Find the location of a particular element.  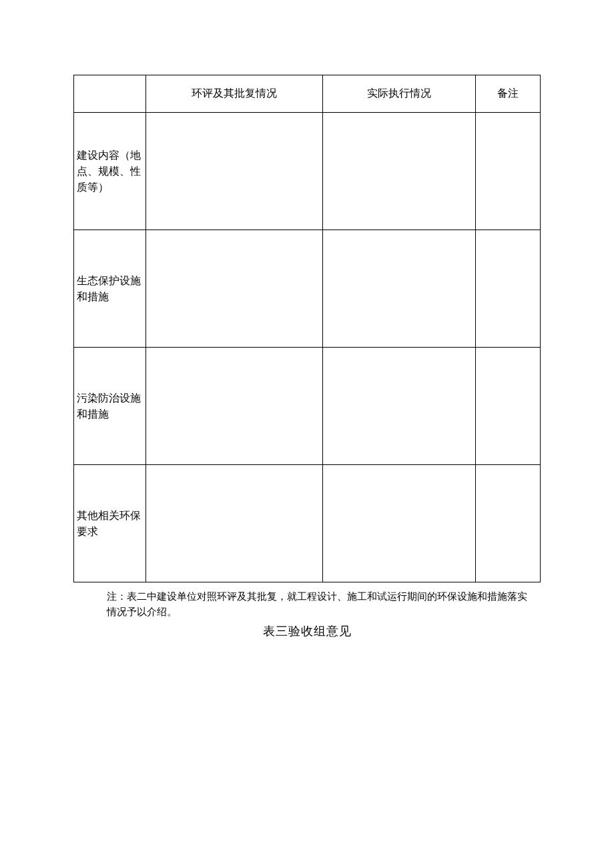

cell-construction-approval is located at coordinates (234, 171).